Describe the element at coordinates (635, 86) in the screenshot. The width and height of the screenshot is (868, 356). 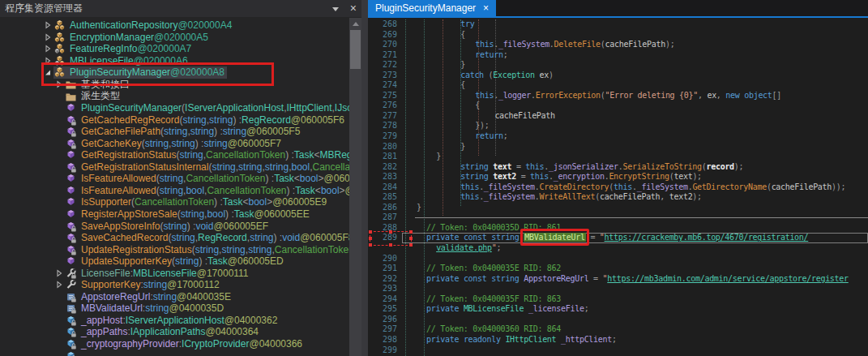
I see `code-text: {` at that location.